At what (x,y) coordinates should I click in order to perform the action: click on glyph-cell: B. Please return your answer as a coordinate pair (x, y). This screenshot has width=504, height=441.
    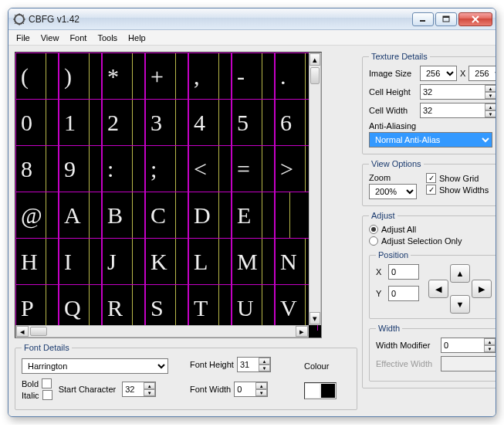
    Looking at the image, I should click on (123, 215).